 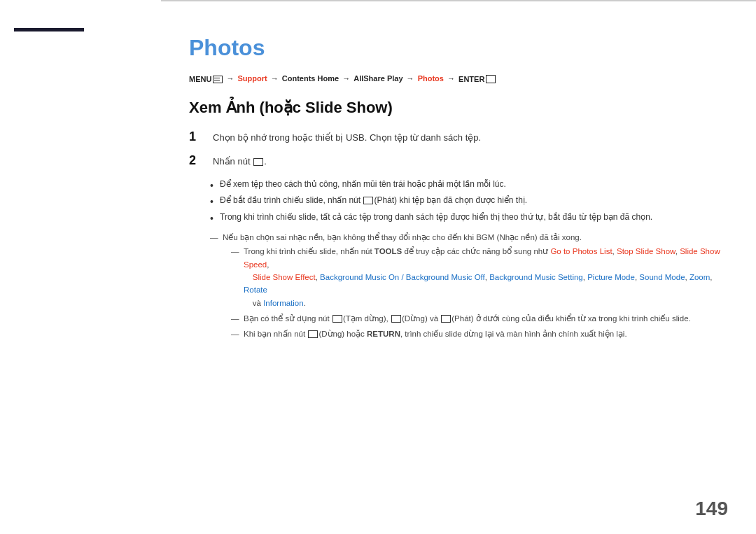 What do you see at coordinates (378, 78) in the screenshot?
I see `bc-allshare: AllShare Play` at bounding box center [378, 78].